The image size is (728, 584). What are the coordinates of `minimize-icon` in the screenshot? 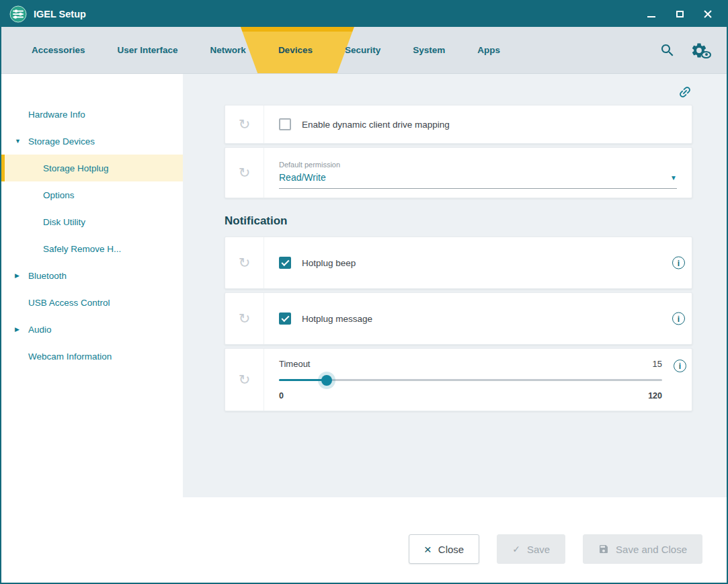 It's located at (651, 17).